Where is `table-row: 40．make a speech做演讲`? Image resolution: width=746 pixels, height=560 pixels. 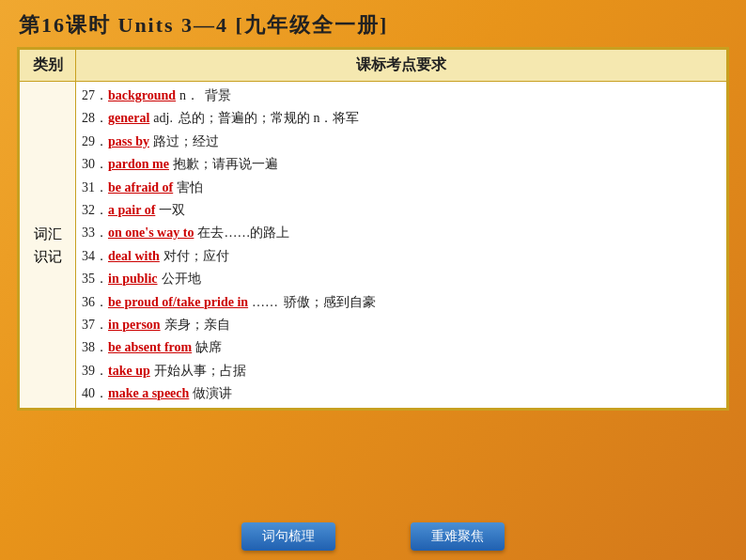 table-row: 40．make a speech做演讲 is located at coordinates (401, 394).